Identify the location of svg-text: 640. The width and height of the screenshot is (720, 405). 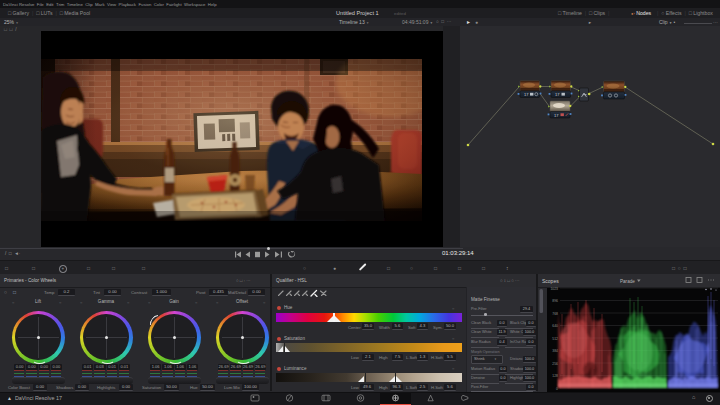
(555, 326).